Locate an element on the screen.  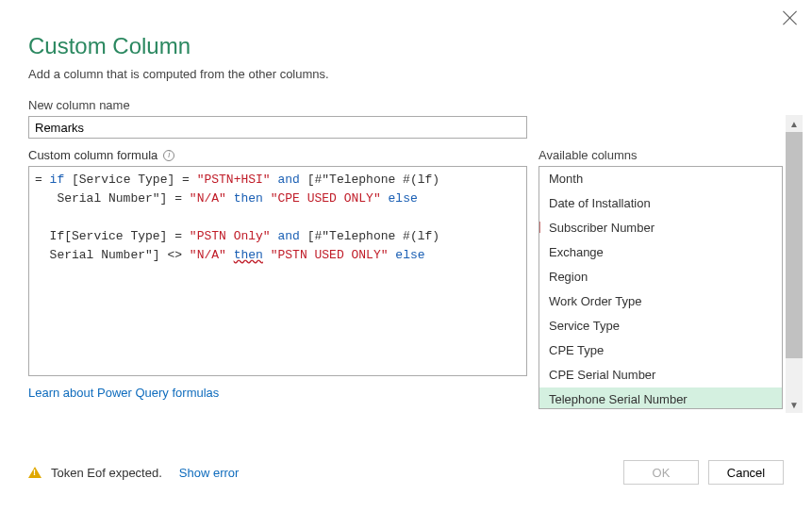
column-item: CPE Type is located at coordinates (660, 351).